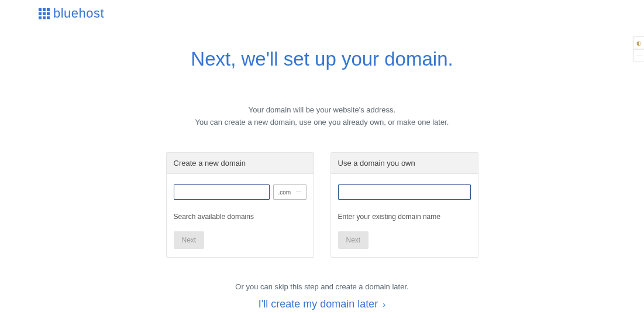 Image resolution: width=644 pixels, height=318 pixels. Describe the element at coordinates (405, 205) in the screenshot. I see `own-domain-card: Use a domain you own Enter your existing…` at that location.